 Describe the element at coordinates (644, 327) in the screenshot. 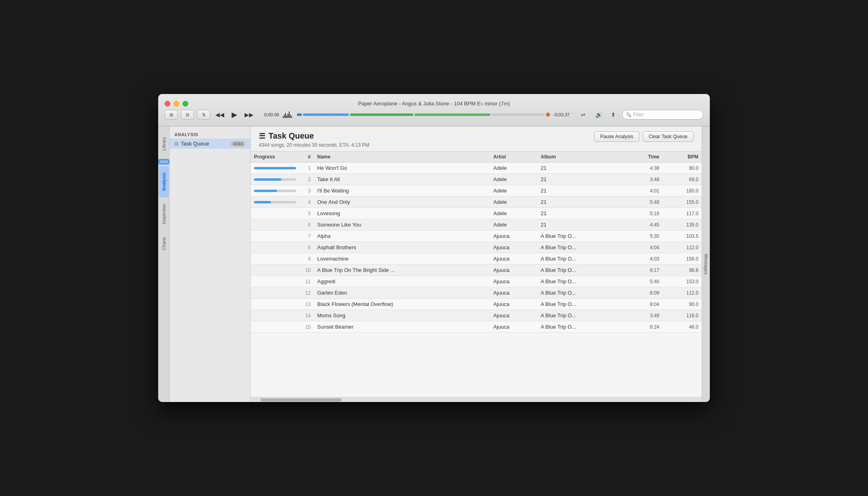

I see `track-time: 6:24` at that location.